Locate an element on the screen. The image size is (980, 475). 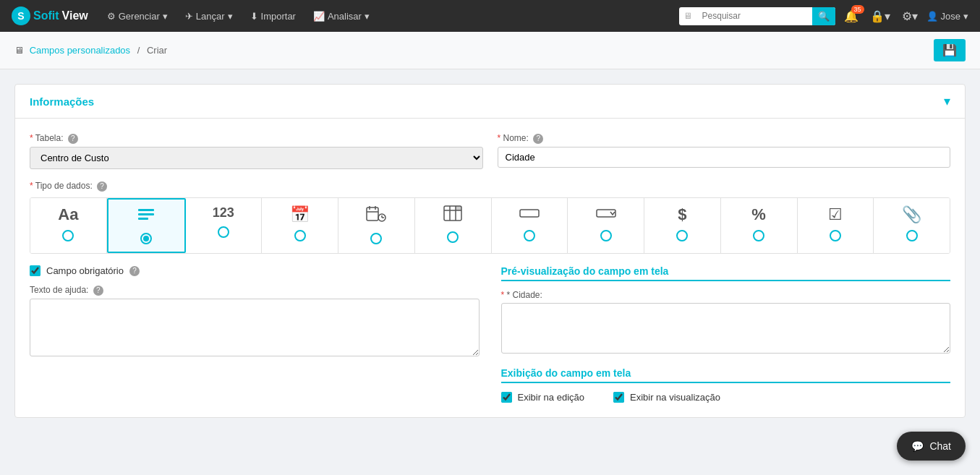
exibir-edicao-label: Exibir na edição is located at coordinates (551, 398).